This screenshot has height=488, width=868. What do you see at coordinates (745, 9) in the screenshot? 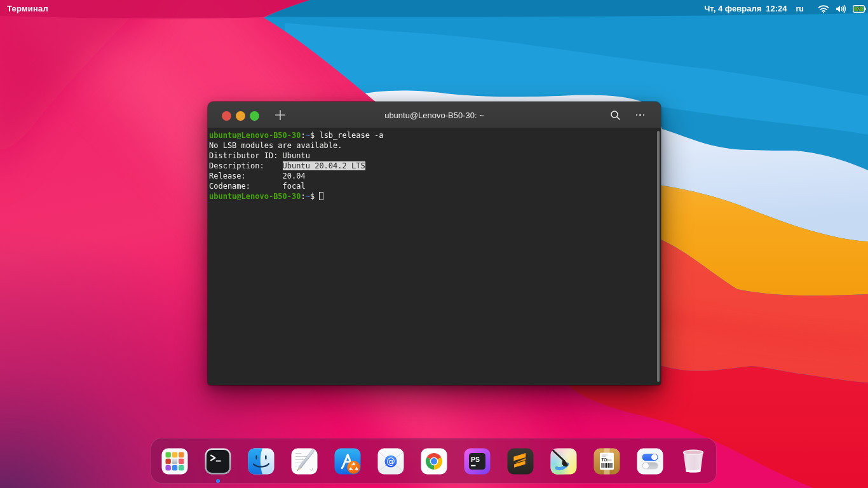
I see `clock-menu: Чт, 4 февраля 12:24` at bounding box center [745, 9].